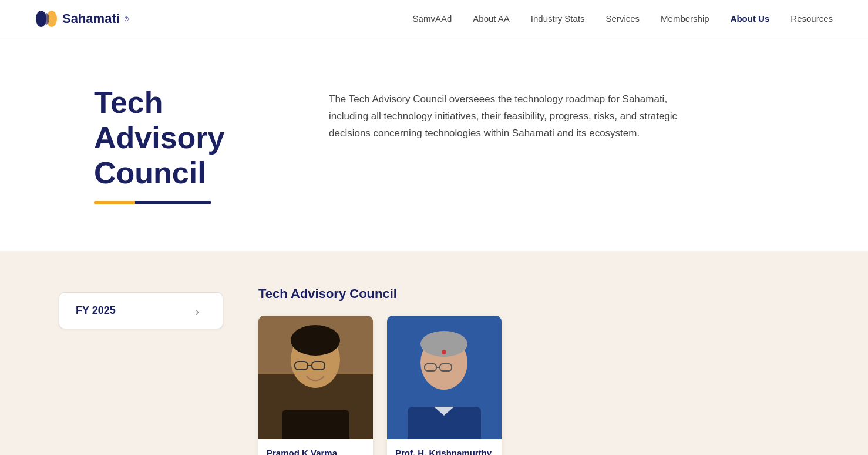 The image size is (868, 455). I want to click on member-info-2: Prof. H. Krishnamurthy Chief Research Sc…, so click(444, 447).